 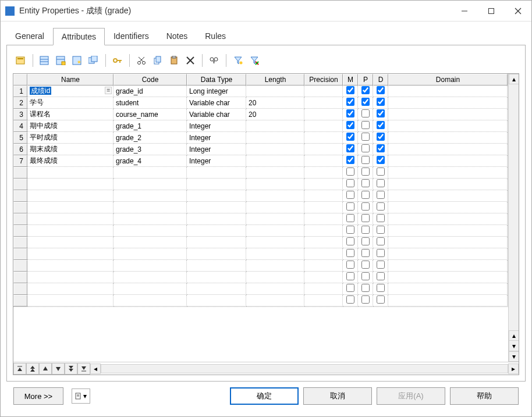 I want to click on col-displayed: D, so click(x=381, y=80).